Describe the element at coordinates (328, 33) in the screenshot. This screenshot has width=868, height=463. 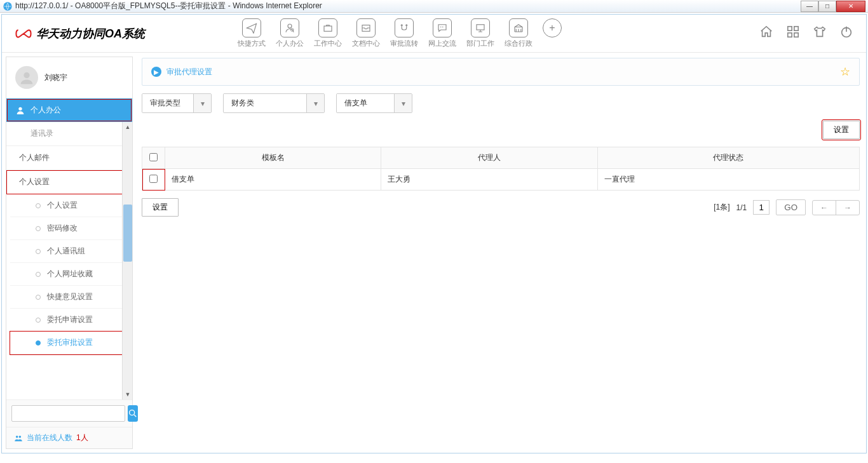
I see `nav-work: 工作中心` at that location.